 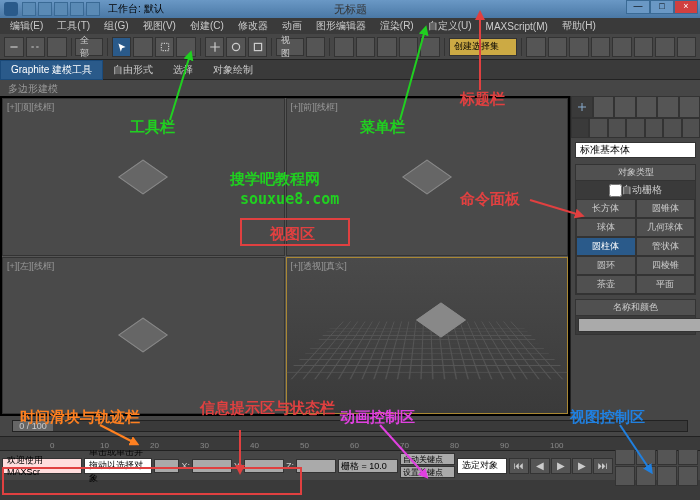 What do you see at coordinates (341, 26) in the screenshot?
I see `menu-grapheditor: 图形编辑器` at bounding box center [341, 26].